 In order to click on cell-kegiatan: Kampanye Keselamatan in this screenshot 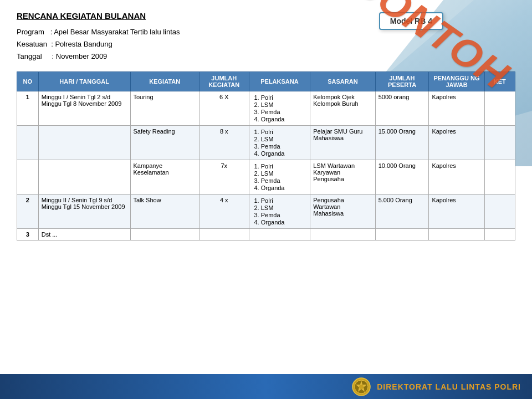, I will do `click(165, 177)`.